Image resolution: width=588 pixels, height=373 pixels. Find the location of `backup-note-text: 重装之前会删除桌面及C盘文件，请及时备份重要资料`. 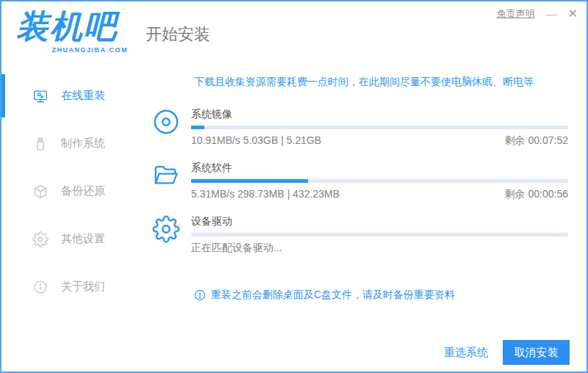

backup-note-text: 重装之前会删除桌面及C盘文件，请及时备份重要资料 is located at coordinates (333, 295).